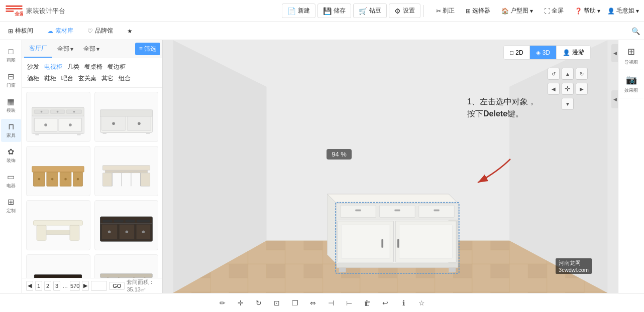 This screenshot has width=644, height=312. Describe the element at coordinates (313, 303) in the screenshot. I see `mirror-tool-button: ⇔` at that location.